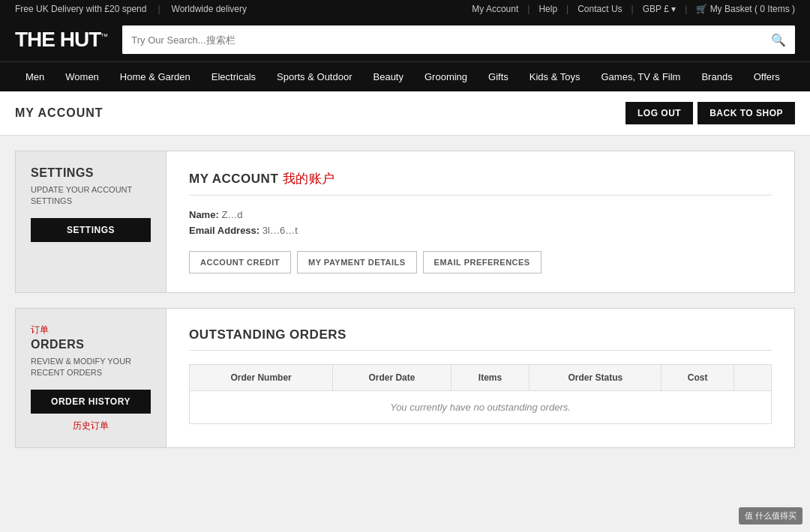 Image resolution: width=810 pixels, height=532 pixels. I want to click on orders-table: Order Number Order Date Items Order Stat…, so click(480, 394).